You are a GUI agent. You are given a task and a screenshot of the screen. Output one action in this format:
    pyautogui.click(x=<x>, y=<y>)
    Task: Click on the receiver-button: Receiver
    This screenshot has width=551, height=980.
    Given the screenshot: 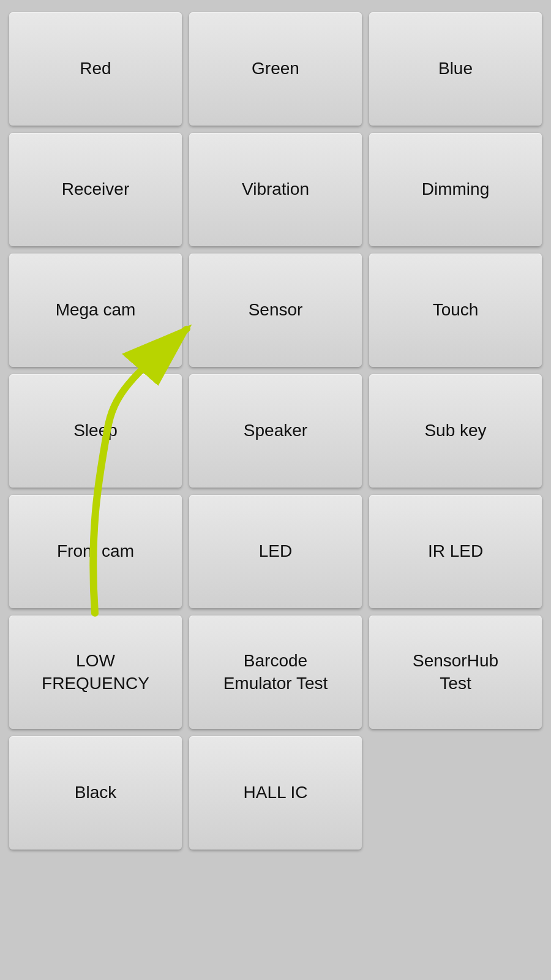 What is the action you would take?
    pyautogui.click(x=96, y=190)
    